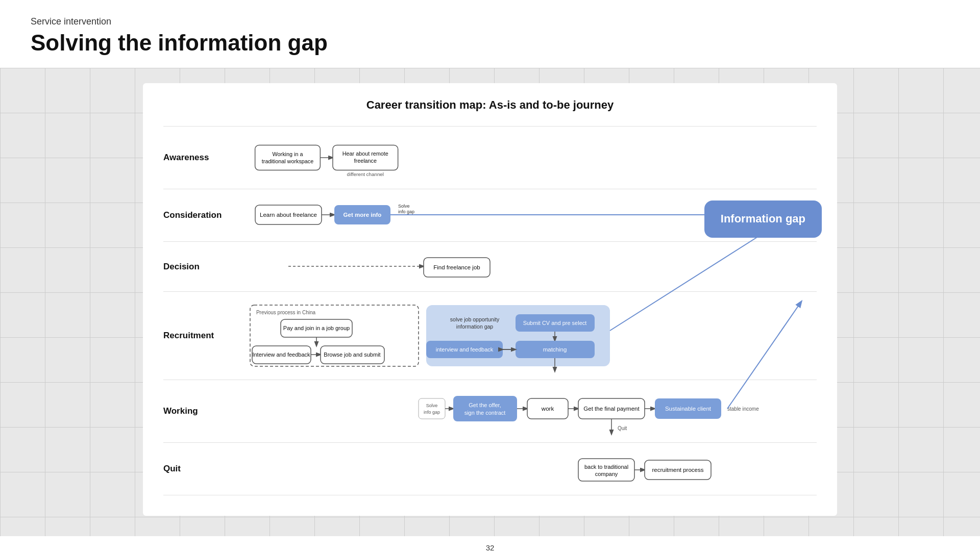  I want to click on recruitment-content: Previous process in China Pay and join i…, so click(536, 336).